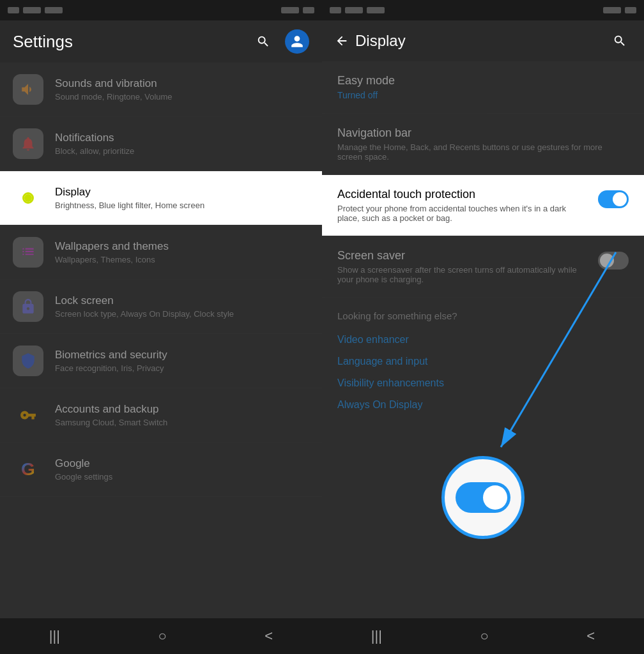  Describe the element at coordinates (161, 144) in the screenshot. I see `settings-item-notifications: Notifications Block, allow, prioritize` at that location.